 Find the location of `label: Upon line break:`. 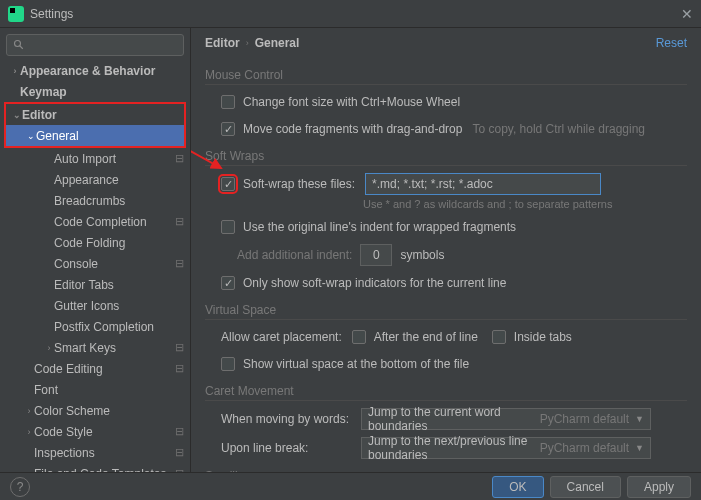

label: Upon line break: is located at coordinates (291, 448).